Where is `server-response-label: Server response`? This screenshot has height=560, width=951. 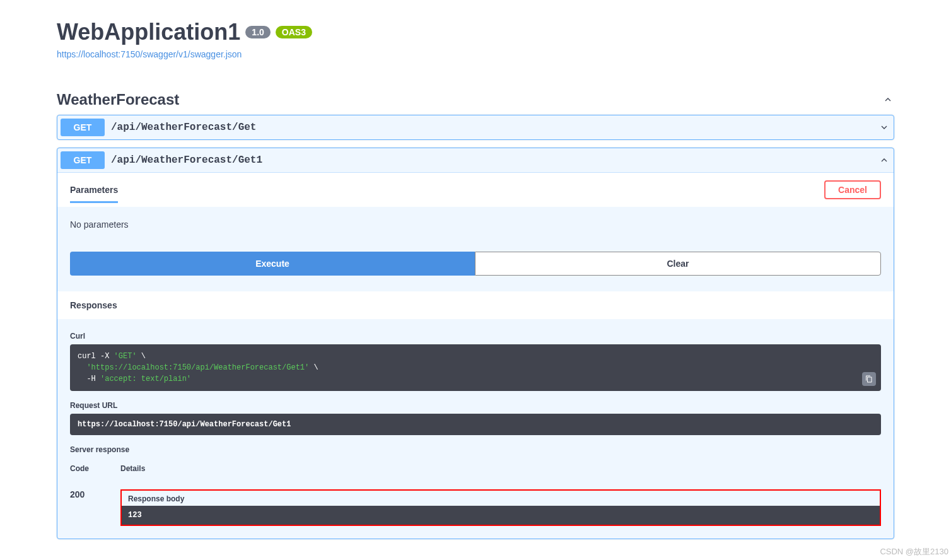
server-response-label: Server response is located at coordinates (475, 450).